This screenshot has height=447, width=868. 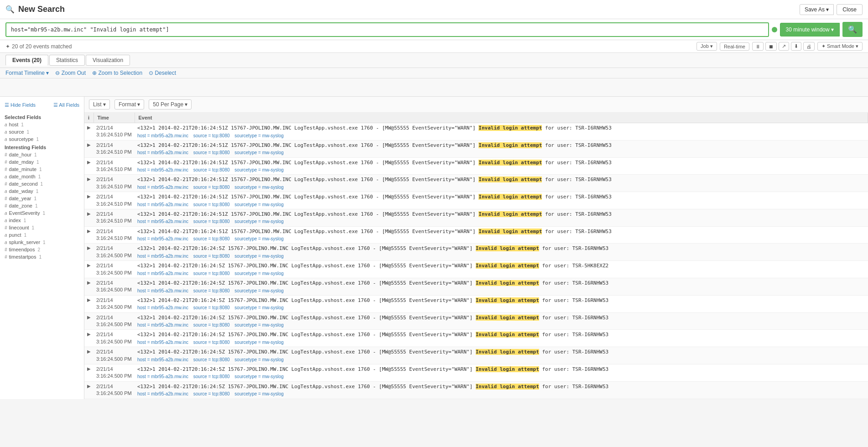 I want to click on zoom-out-button: ⊖ Zoom Out, so click(x=70, y=73).